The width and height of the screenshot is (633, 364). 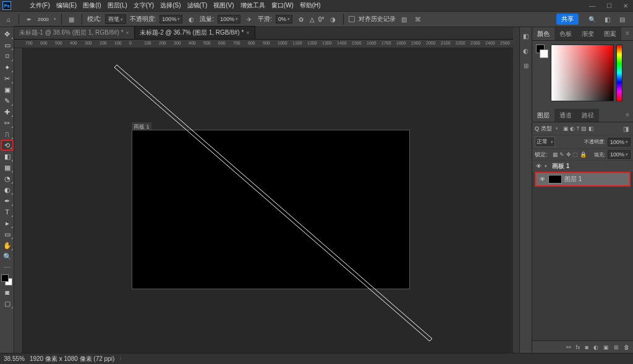 I want to click on menu-plugin: 增效工具, so click(x=253, y=6).